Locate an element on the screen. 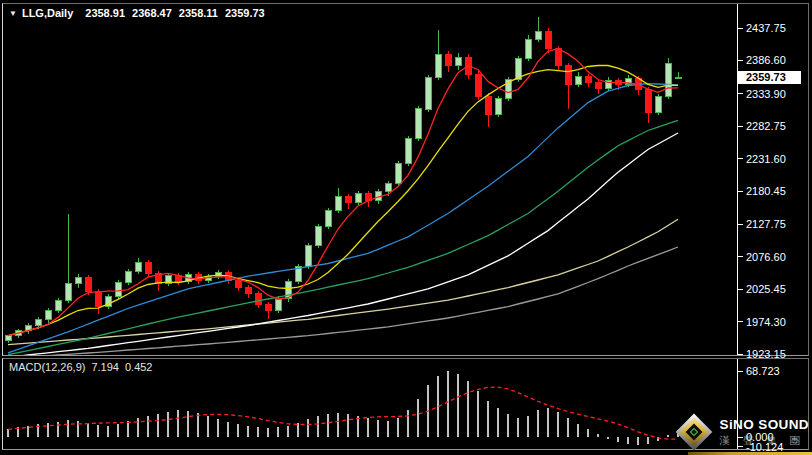  sino-sound-logo-text: SiNO SOUND 漢 聲 集 團 is located at coordinates (764, 432).